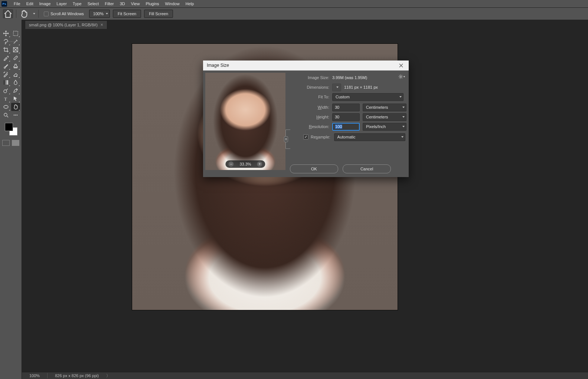 The height and width of the screenshot is (379, 588). Describe the element at coordinates (245, 164) in the screenshot. I see `preview-zoom-value: 33.3%` at that location.